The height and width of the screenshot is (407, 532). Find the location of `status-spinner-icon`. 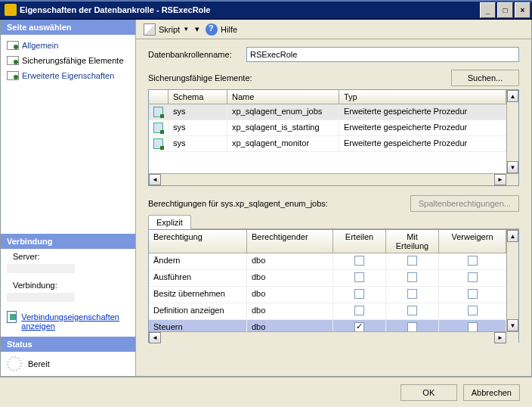

status-spinner-icon is located at coordinates (14, 364).